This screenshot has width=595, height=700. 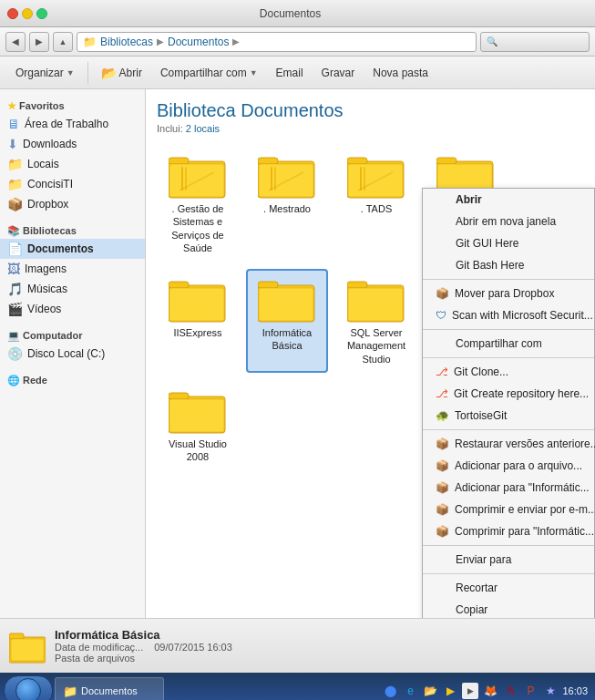 I want to click on sidebar-item-imagens: 🖼 Imagens, so click(x=73, y=269).